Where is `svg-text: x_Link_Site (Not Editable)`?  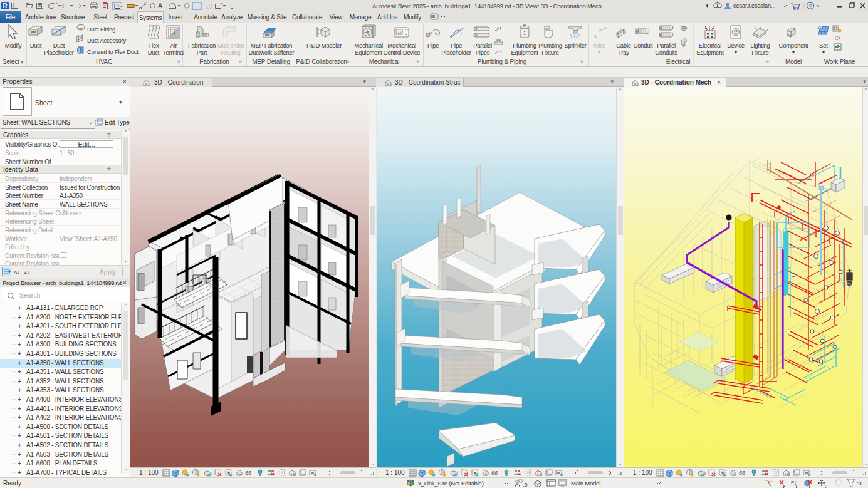
svg-text: x_Link_Site (Not Editable) is located at coordinates (451, 484).